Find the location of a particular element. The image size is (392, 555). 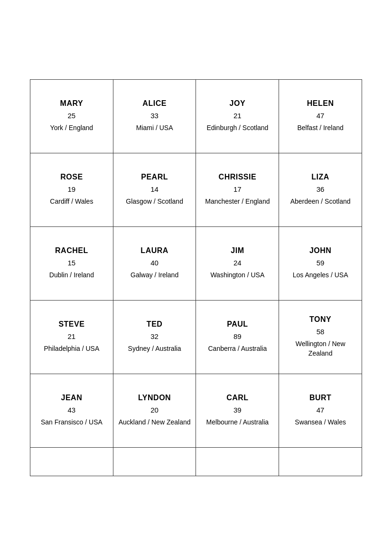

table-cell: ROSE19Cardiff / Wales is located at coordinates (72, 190).